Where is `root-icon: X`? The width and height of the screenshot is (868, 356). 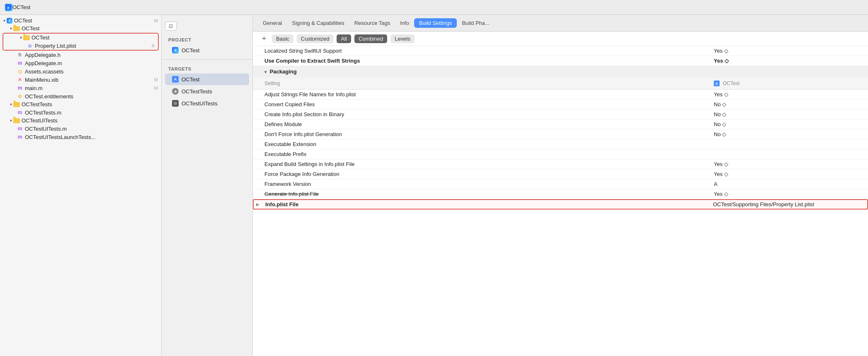 root-icon: X is located at coordinates (10, 21).